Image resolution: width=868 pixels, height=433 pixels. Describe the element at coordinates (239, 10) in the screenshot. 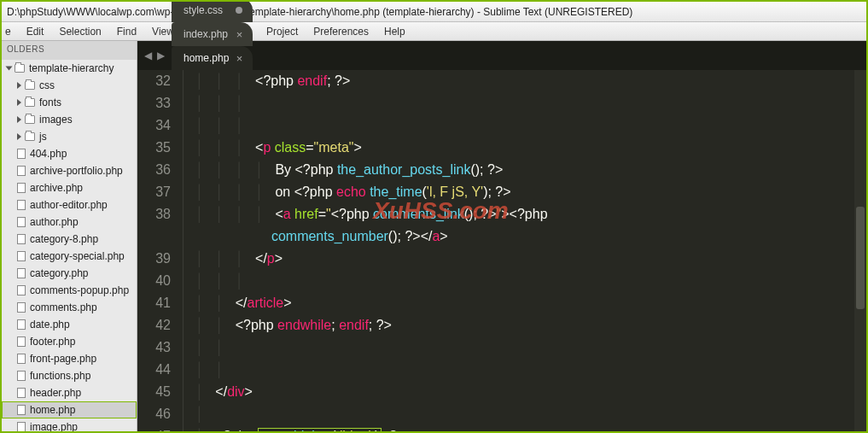

I see `dirty-dot-icon` at that location.